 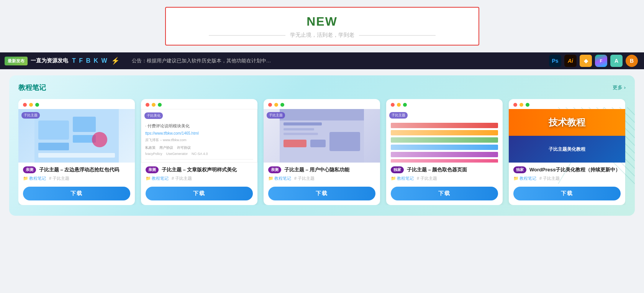 I want to click on card-thumb-3: 子比主题, so click(x=322, y=136).